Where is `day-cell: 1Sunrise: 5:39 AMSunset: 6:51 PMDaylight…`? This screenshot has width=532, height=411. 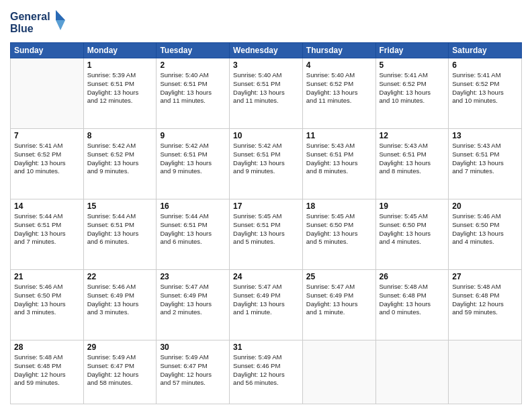
day-cell: 1Sunrise: 5:39 AMSunset: 6:51 PMDaylight… is located at coordinates (120, 94).